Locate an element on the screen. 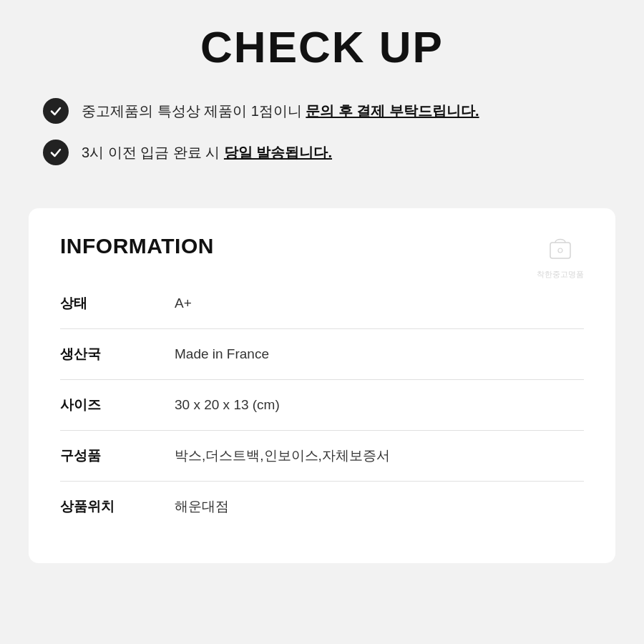  checkup-bold-2: 당일 발송됩니다. is located at coordinates (278, 152).